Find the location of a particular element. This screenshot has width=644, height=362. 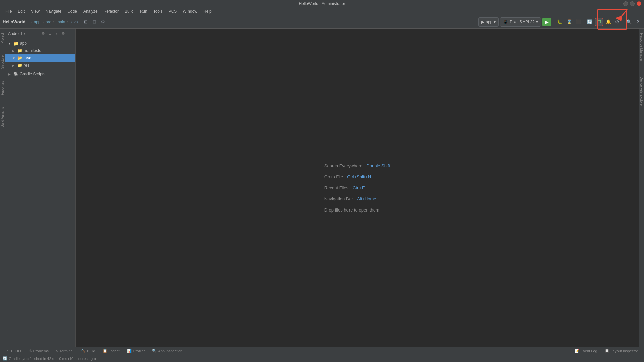

gradle-icon: 🐘 is located at coordinates (16, 74).